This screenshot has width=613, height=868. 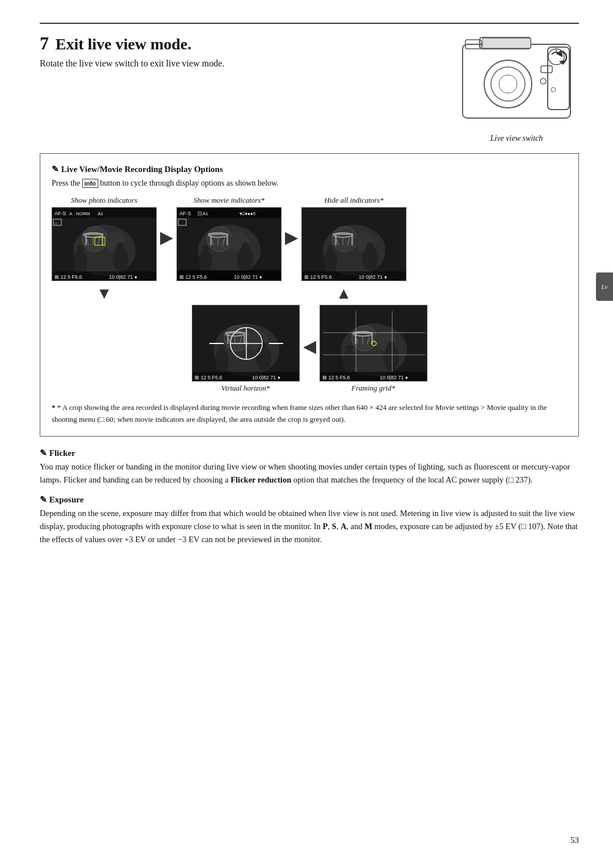 I want to click on svg-text: ⬛A1, so click(x=203, y=213).